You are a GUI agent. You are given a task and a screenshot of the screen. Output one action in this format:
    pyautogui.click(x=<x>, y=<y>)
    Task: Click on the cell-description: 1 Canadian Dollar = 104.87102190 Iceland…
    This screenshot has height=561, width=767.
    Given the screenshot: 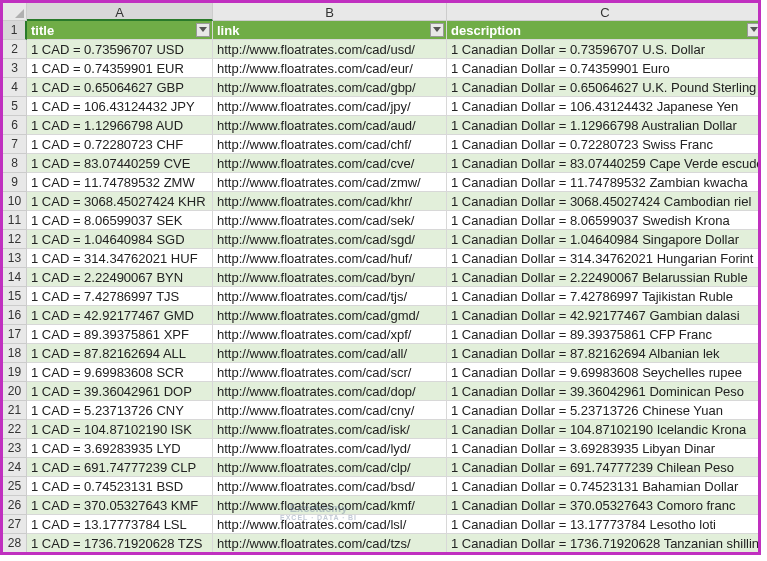 What is the action you would take?
    pyautogui.click(x=604, y=430)
    